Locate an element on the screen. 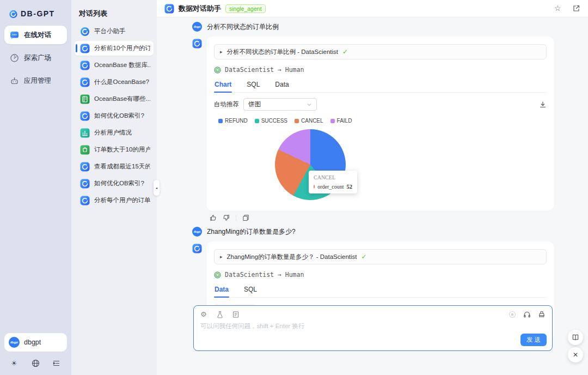  user-pill: dbgpt dbgpt is located at coordinates (36, 342).